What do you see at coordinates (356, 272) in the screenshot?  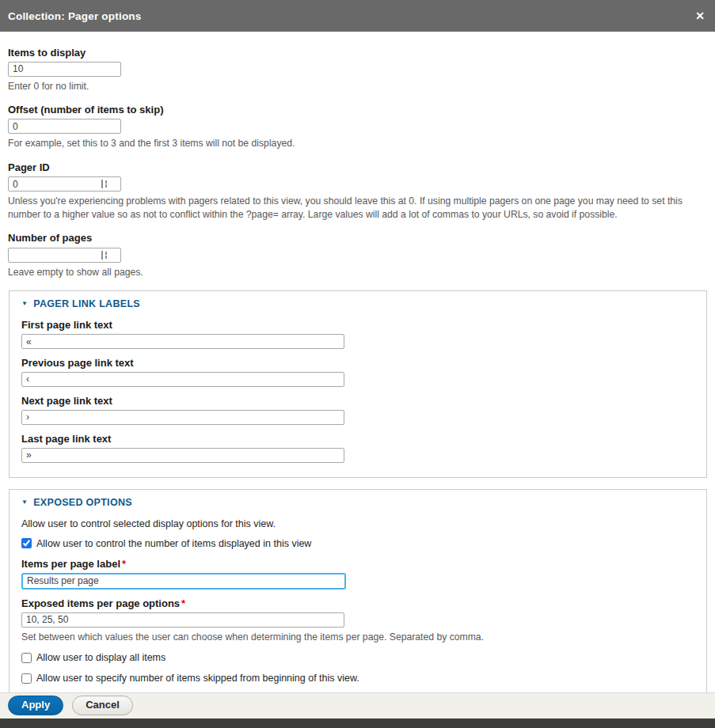 I see `number-of-pages-description: Leave empty to show all pages.` at bounding box center [356, 272].